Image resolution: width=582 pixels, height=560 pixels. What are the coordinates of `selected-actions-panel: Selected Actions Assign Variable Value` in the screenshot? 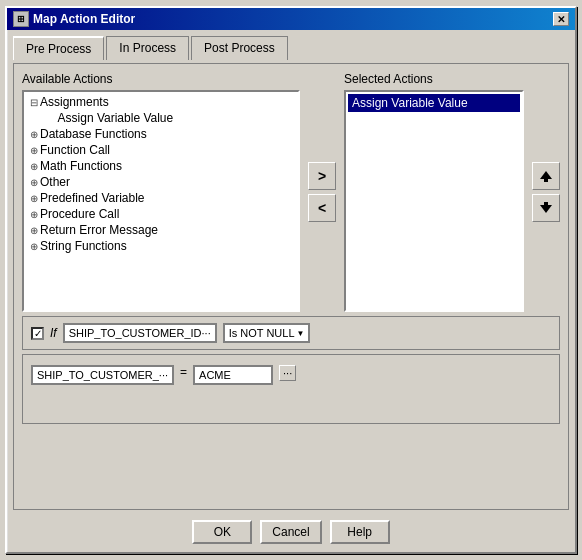 It's located at (434, 192).